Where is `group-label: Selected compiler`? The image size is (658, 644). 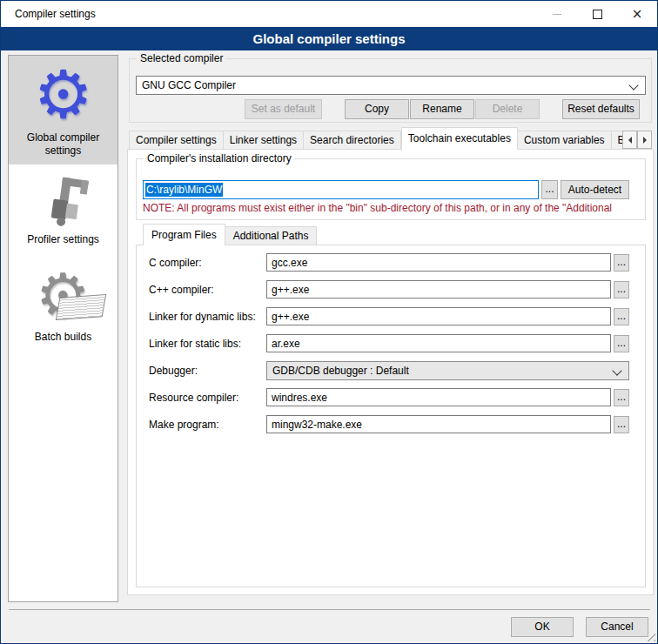
group-label: Selected compiler is located at coordinates (181, 58).